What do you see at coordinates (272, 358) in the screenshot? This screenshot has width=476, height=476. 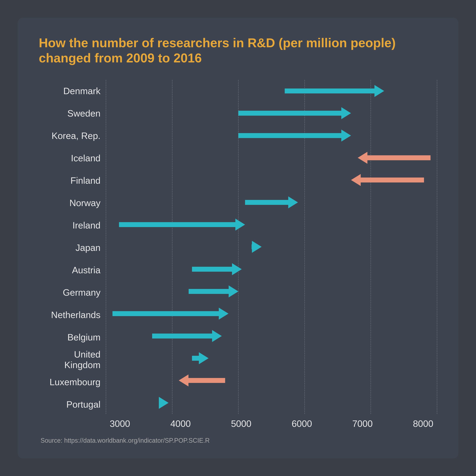 I see `bar-row-united-kingdom` at bounding box center [272, 358].